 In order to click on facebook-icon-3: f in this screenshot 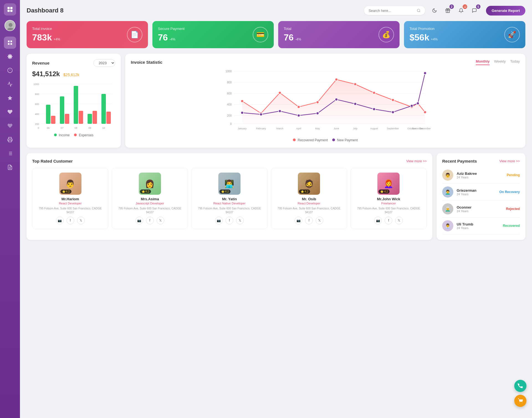, I will do `click(309, 220)`.